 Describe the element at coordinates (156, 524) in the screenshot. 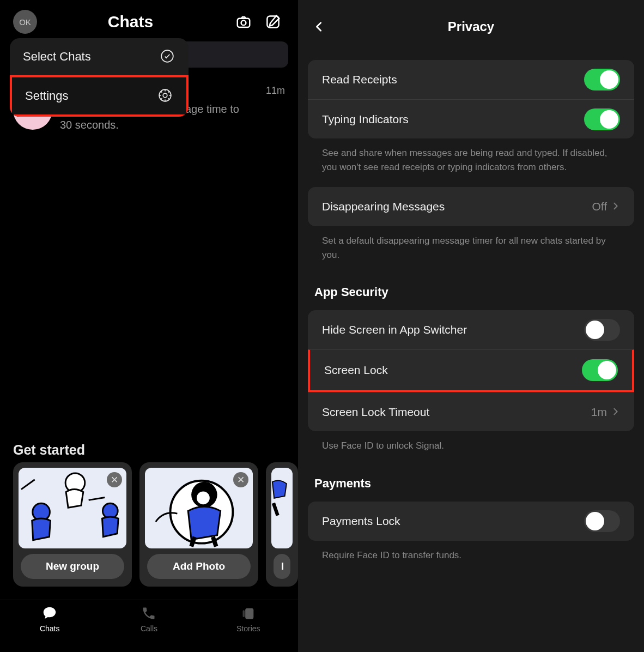

I see `cards-row: ✕ New group ✕` at that location.